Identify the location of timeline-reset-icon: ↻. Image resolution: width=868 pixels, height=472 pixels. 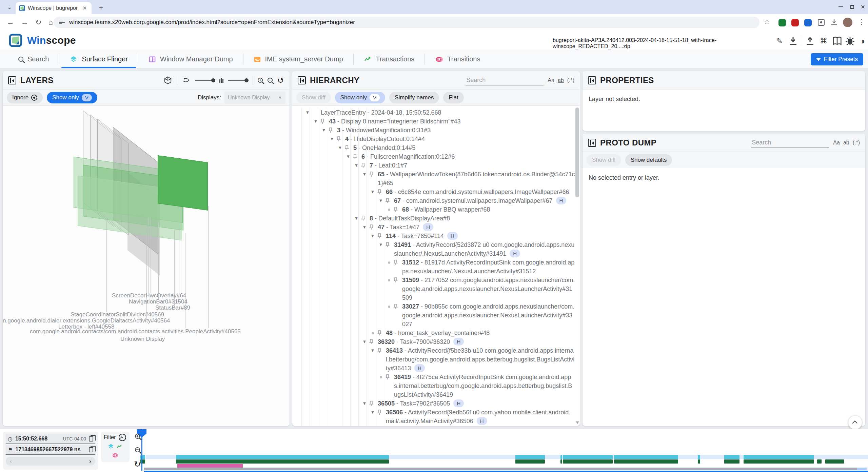
(137, 464).